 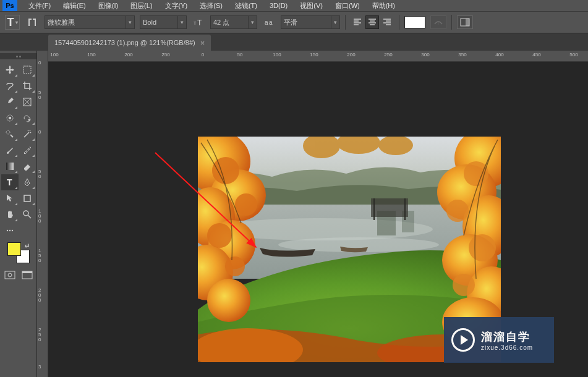 What do you see at coordinates (10, 118) in the screenshot?
I see `spot-heal-tool` at bounding box center [10, 118].